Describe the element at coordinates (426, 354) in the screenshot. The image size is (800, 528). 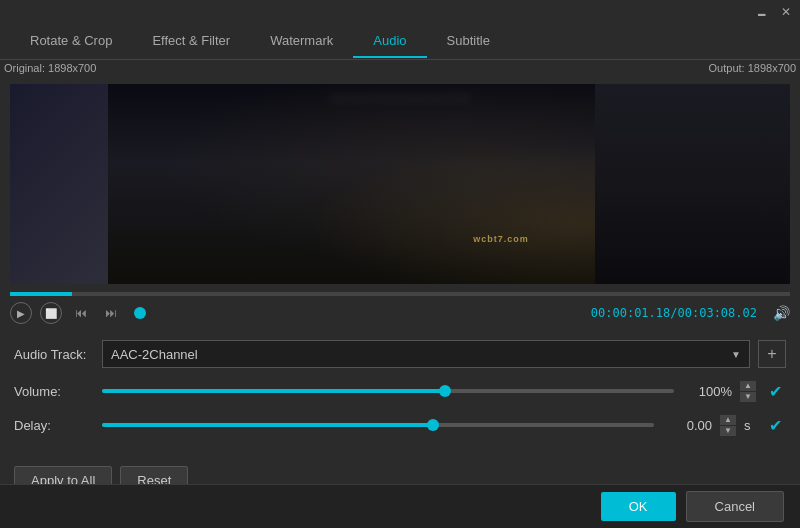
I see `audio-track-dropdown: AAC-2Channel ▼` at that location.